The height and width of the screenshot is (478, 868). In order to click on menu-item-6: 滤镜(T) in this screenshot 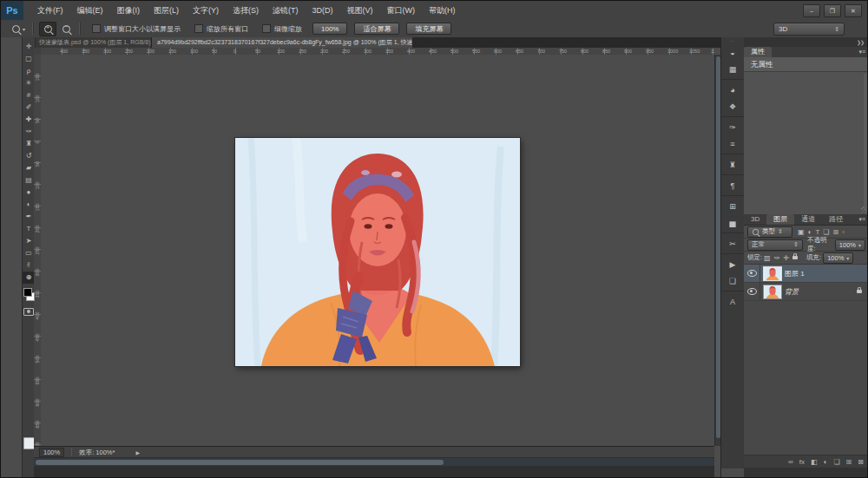, I will do `click(286, 10)`.